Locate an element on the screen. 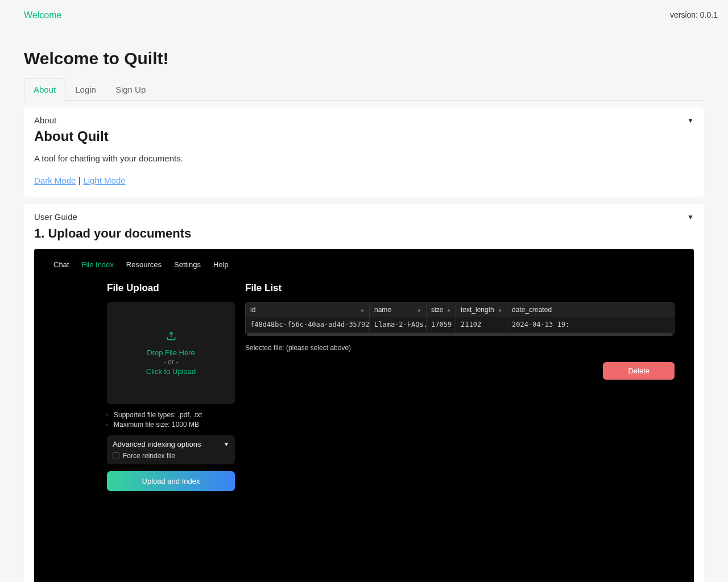 This screenshot has height=582, width=728. table-scrollbar is located at coordinates (460, 334).